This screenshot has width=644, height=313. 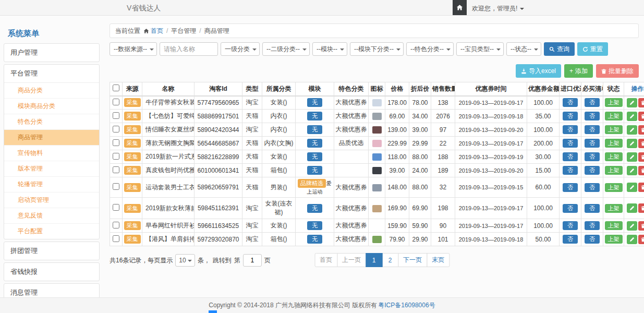 I want to click on breadcrumb-home-link: 首页, so click(x=153, y=31).